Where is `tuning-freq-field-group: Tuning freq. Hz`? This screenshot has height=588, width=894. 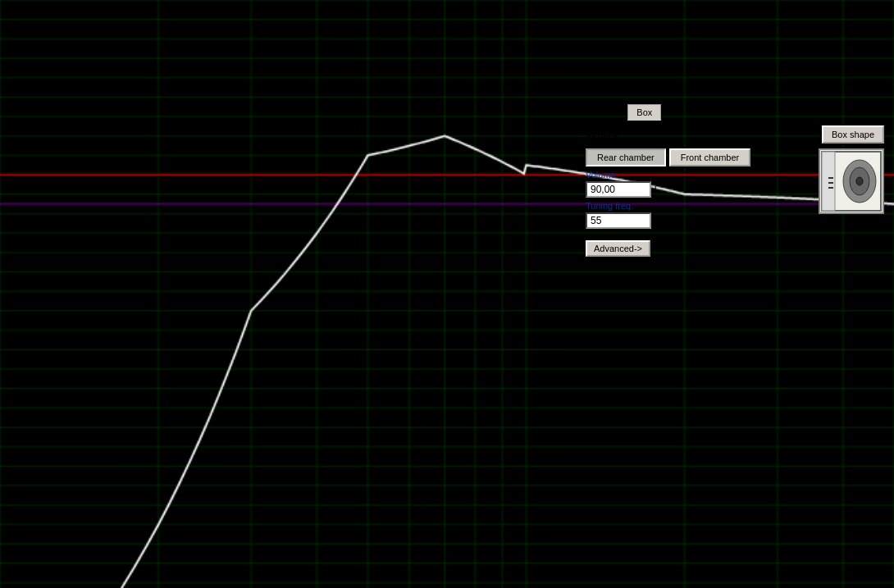
tuning-freq-field-group: Tuning freq. Hz is located at coordinates (668, 215).